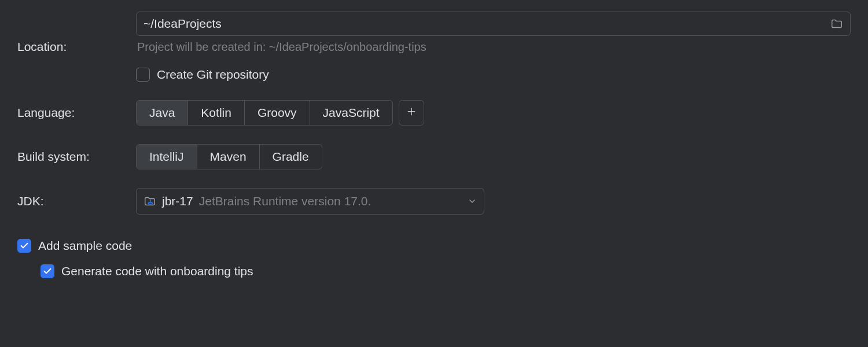  Describe the element at coordinates (480, 24) in the screenshot. I see `location-input` at that location.